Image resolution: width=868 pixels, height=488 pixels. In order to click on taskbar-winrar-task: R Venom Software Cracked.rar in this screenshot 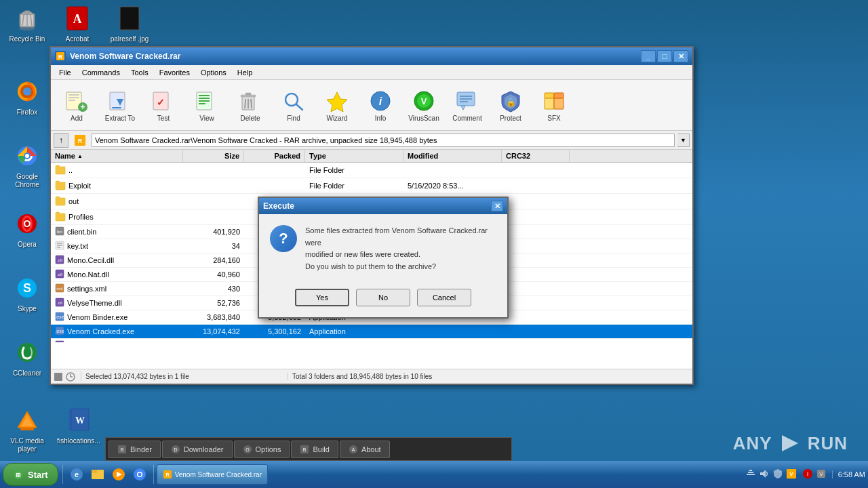, I will do `click(212, 474)`.